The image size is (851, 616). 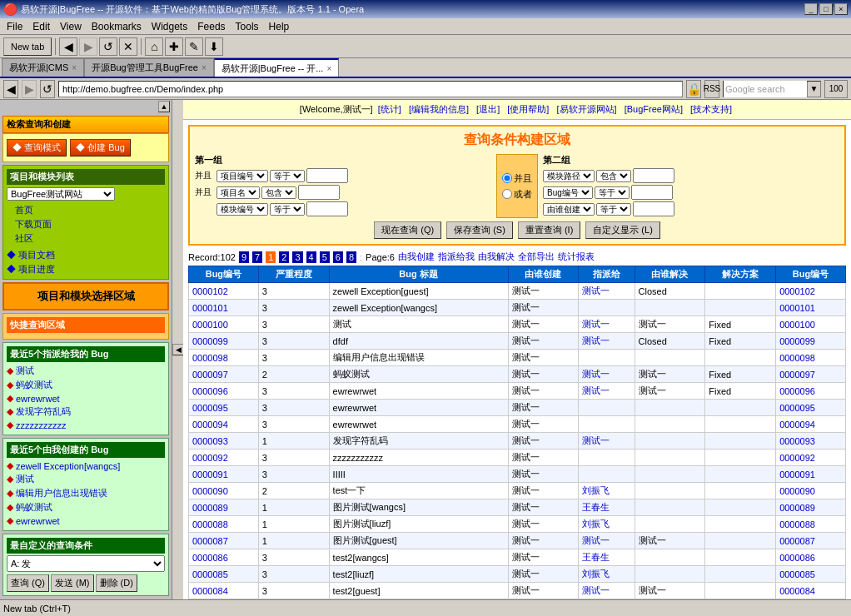 What do you see at coordinates (798, 541) in the screenshot?
I see `bug-id2-link: 0000087` at bounding box center [798, 541].